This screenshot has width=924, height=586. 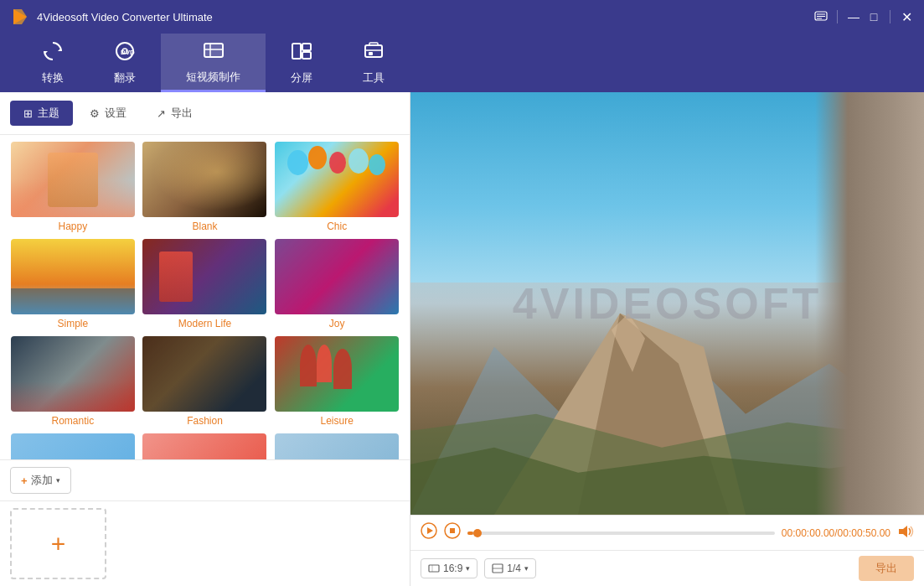 I want to click on close-button: ✕, so click(x=906, y=17).